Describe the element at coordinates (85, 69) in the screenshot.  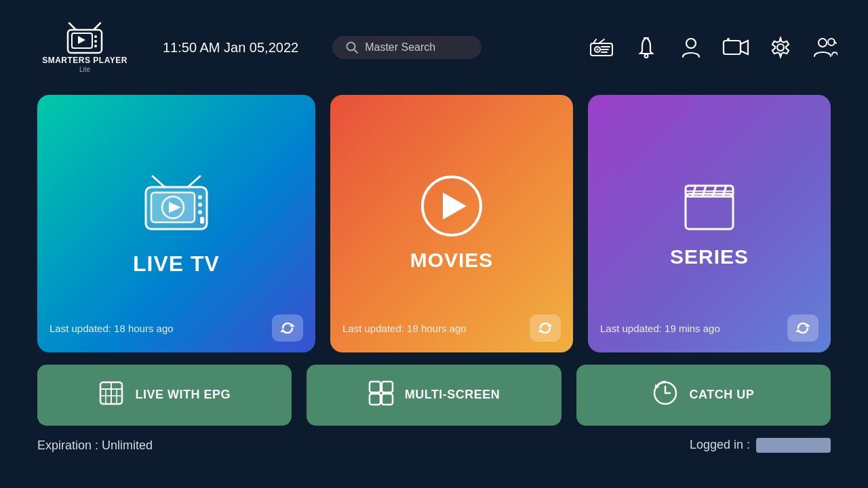
I see `logo-lite: Lite` at that location.